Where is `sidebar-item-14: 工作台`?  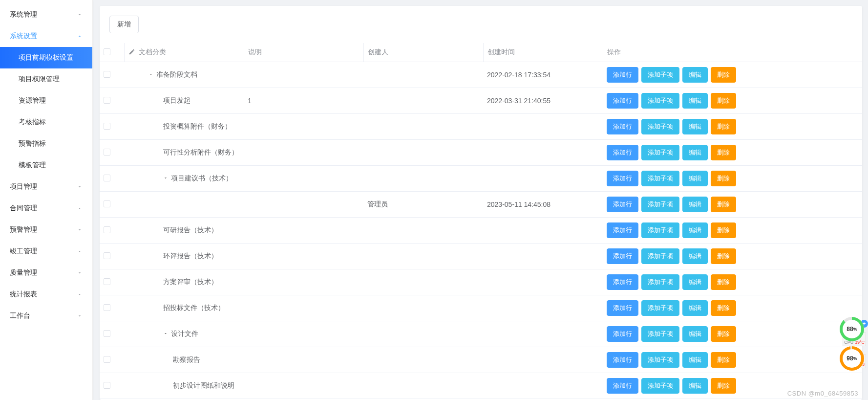
sidebar-item-14: 工作台 is located at coordinates (46, 316).